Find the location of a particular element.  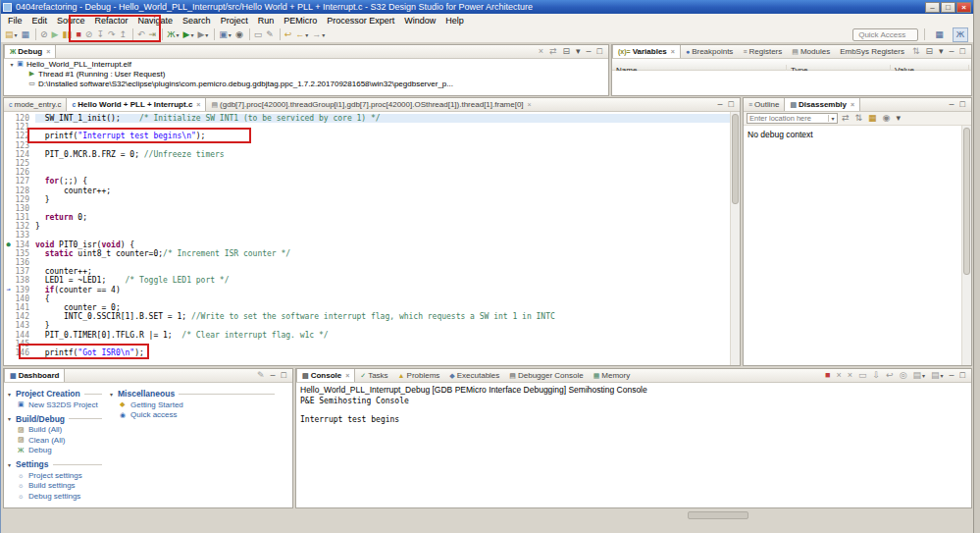

open-console-icon: ▤▾ is located at coordinates (938, 376).